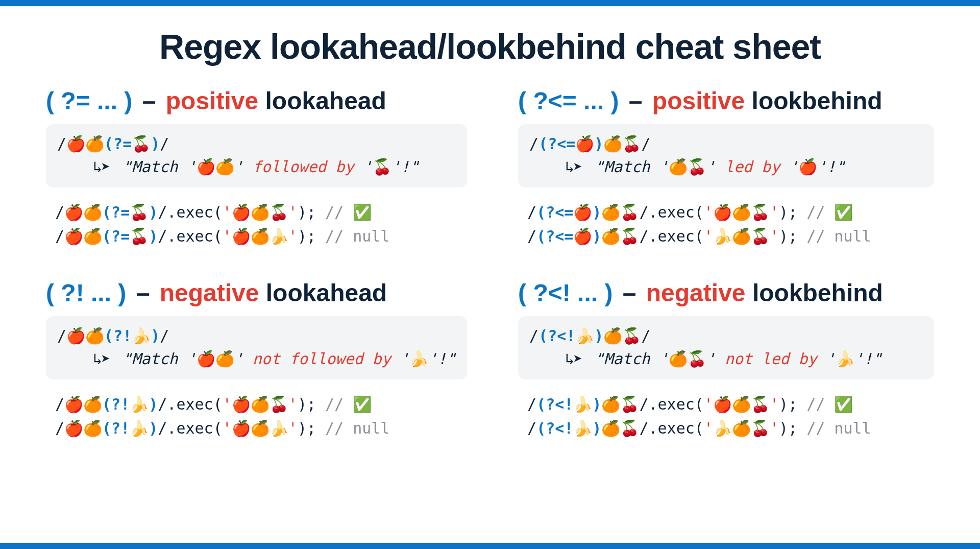  What do you see at coordinates (807, 166) in the screenshot?
I see `desc-tail: 🍎` at bounding box center [807, 166].